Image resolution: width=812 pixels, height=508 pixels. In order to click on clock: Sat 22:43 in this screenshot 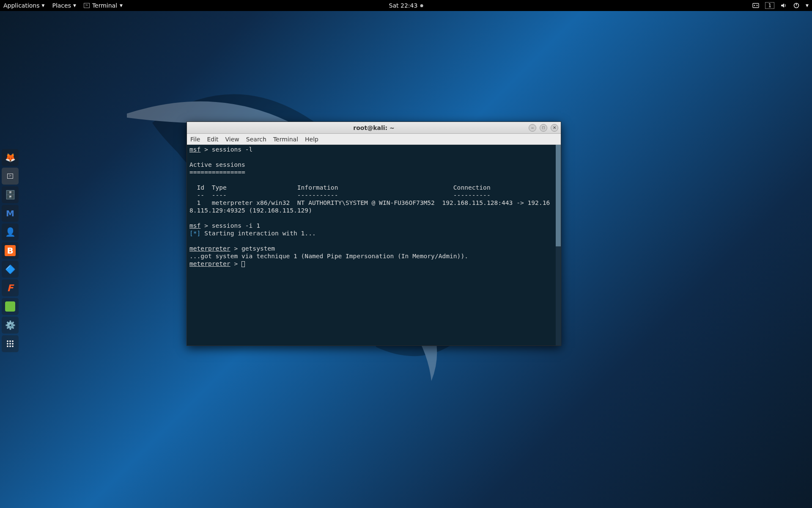, I will do `click(406, 6)`.